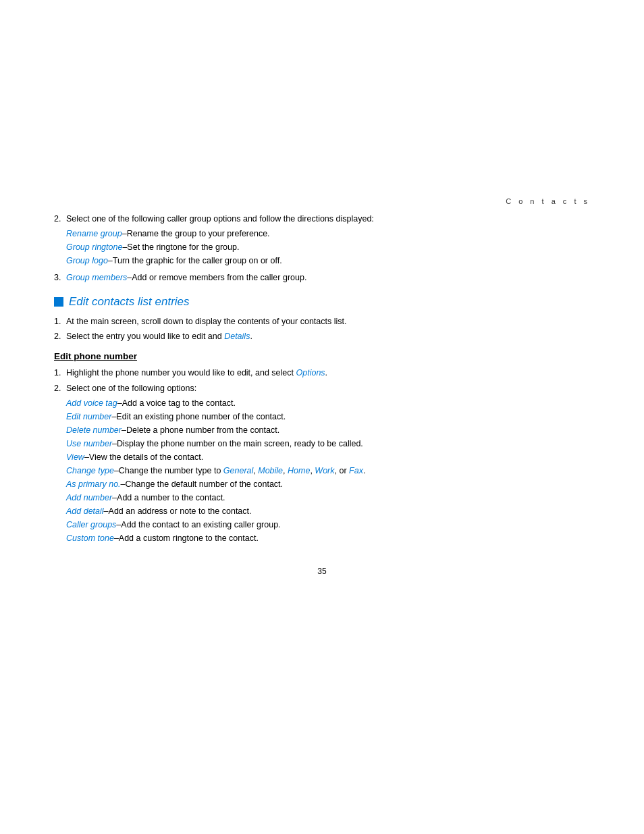 This screenshot has width=644, height=834. What do you see at coordinates (548, 201) in the screenshot?
I see `header-title: C o n t a c t s` at bounding box center [548, 201].